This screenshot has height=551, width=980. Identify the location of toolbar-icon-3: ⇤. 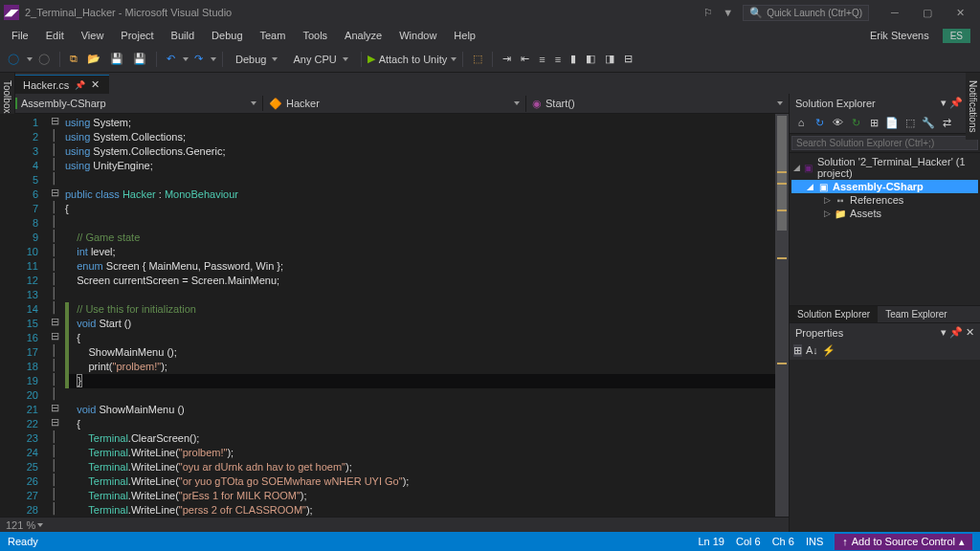
(524, 59).